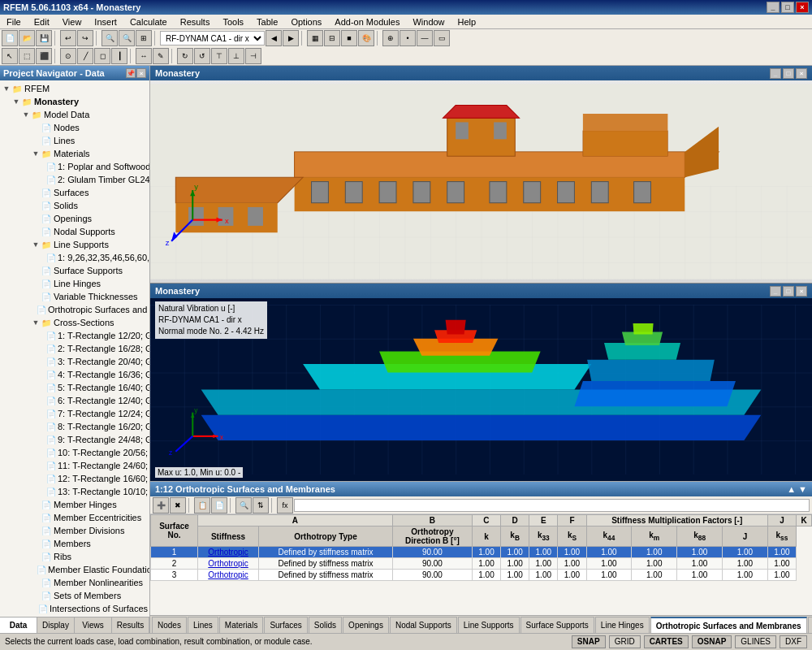 Image resolution: width=812 pixels, height=650 pixels. I want to click on minimize-button: _, so click(773, 7).